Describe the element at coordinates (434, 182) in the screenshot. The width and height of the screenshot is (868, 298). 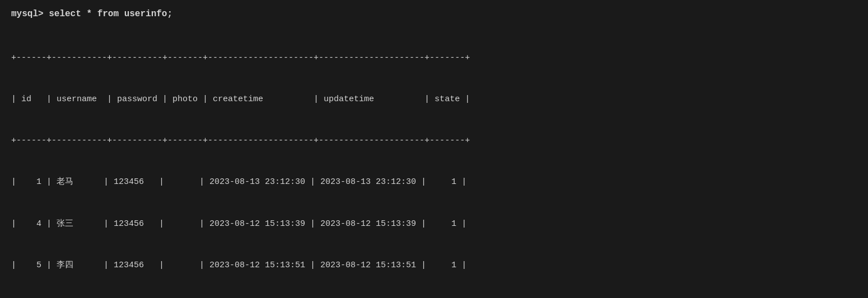
I see `table-row: | 1 | 老马 | 123456 | | 2023-08-13 23:12:3…` at that location.